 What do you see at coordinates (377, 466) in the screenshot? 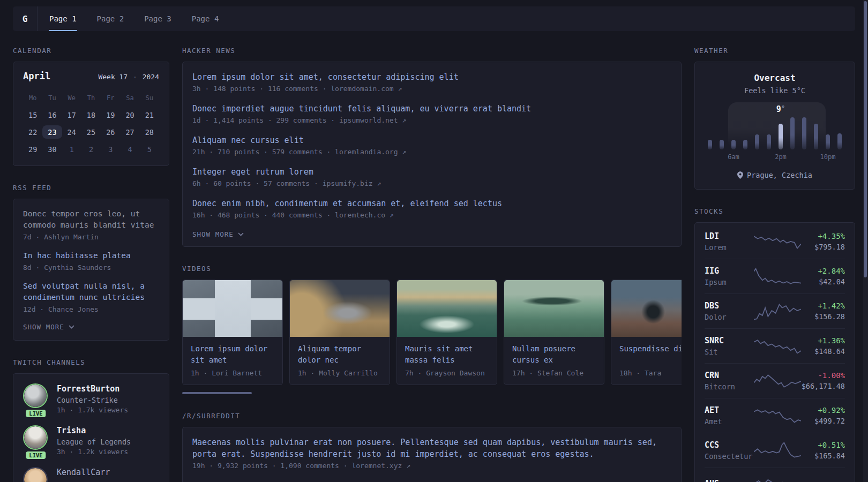
I see `reddit-domain-text: loremnet.xyz` at bounding box center [377, 466].